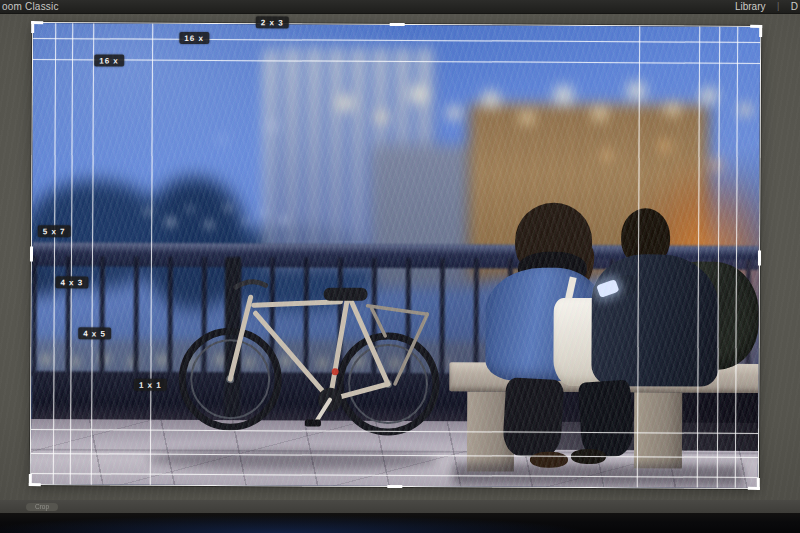  I want to click on bicycle, so click(311, 370).